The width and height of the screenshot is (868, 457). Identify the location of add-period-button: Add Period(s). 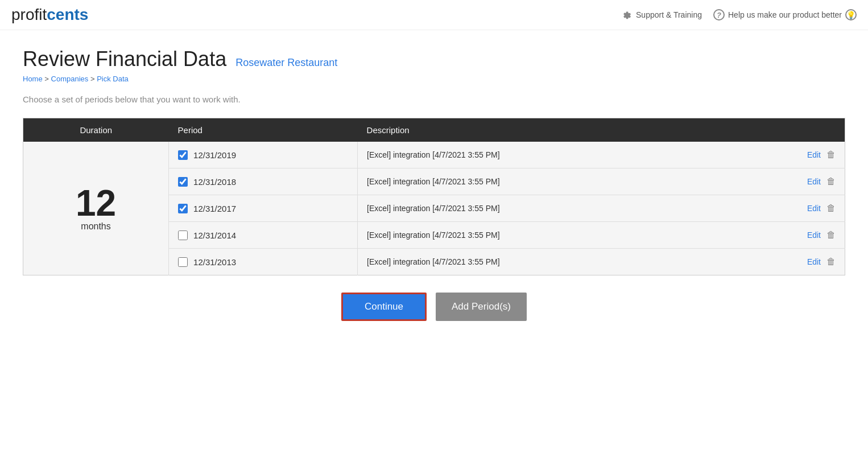
(481, 307).